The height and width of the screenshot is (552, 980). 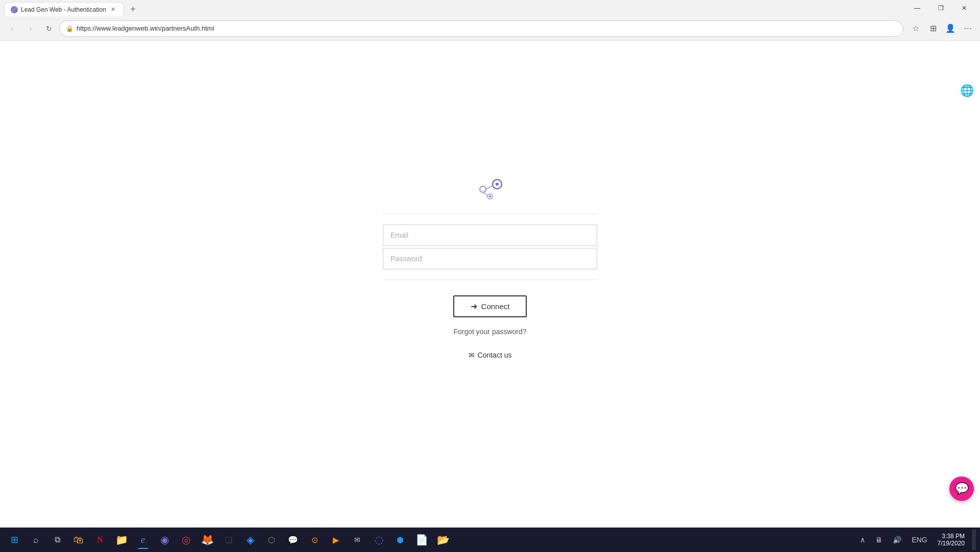 What do you see at coordinates (443, 540) in the screenshot?
I see `taskbar-app-explorer: 📂` at bounding box center [443, 540].